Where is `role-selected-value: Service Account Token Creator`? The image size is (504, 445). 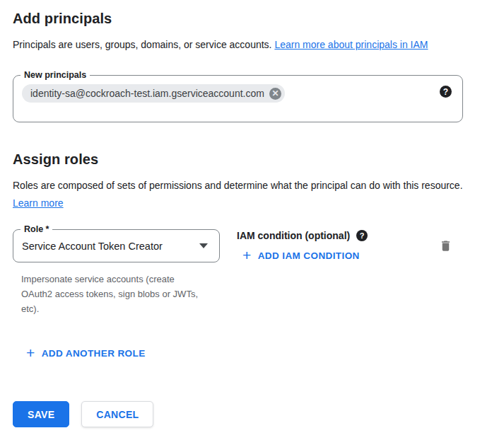 role-selected-value: Service Account Token Creator is located at coordinates (92, 246).